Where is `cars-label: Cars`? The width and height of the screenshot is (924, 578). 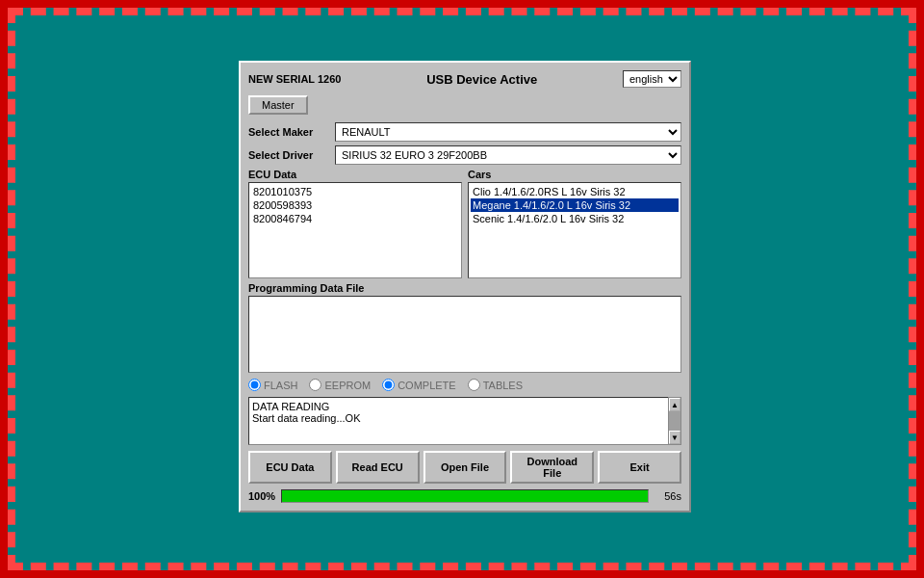 cars-label: Cars is located at coordinates (575, 174).